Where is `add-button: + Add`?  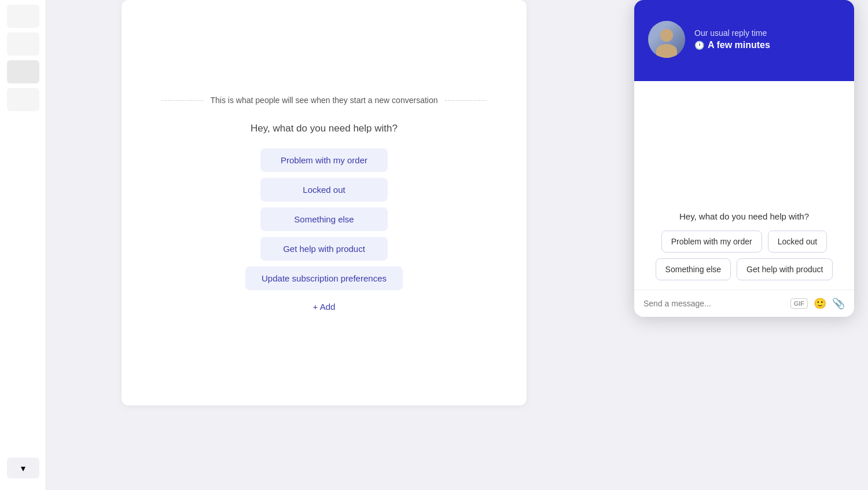
add-button: + Add is located at coordinates (324, 307).